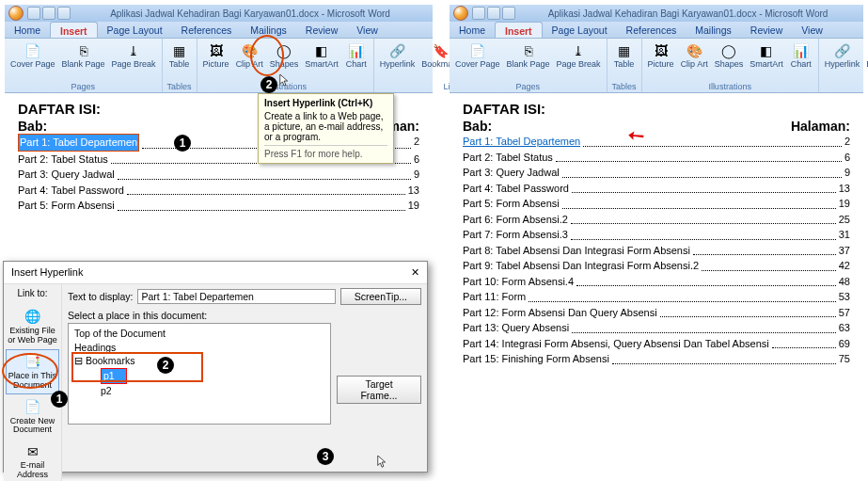 The width and height of the screenshot is (868, 481). I want to click on ribbon-group-tables: ▦TableTables, so click(181, 66).